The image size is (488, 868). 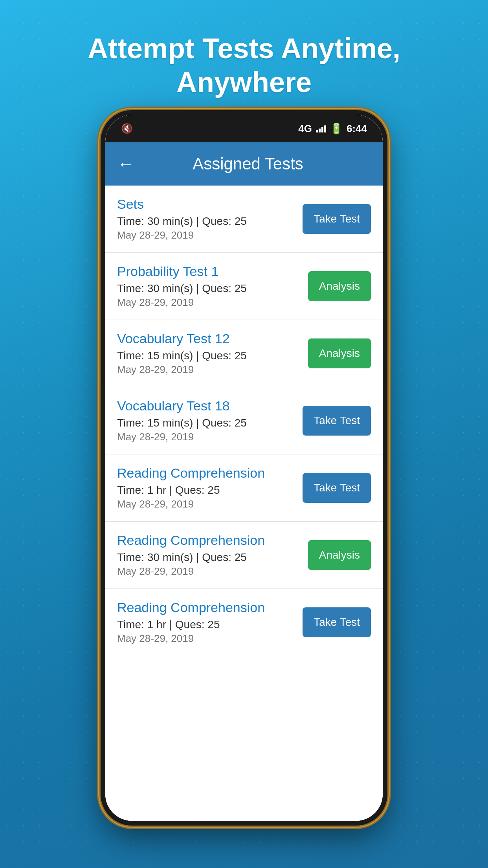 What do you see at coordinates (244, 354) in the screenshot?
I see `list-item: Vocabulary Test 12 Time: 15 min(s) | Que…` at bounding box center [244, 354].